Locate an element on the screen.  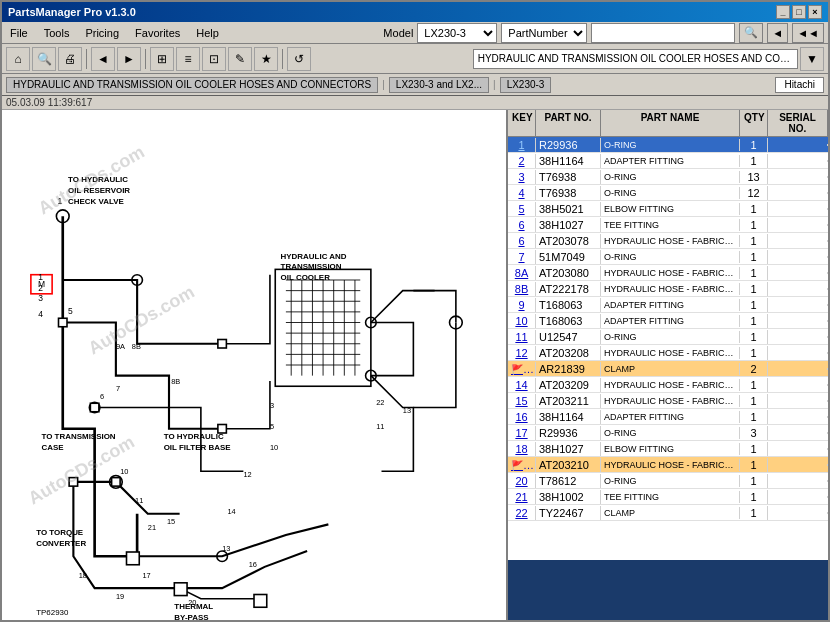
table-row: 22TY22467CLAMP1 is located at coordinates (668, 513).